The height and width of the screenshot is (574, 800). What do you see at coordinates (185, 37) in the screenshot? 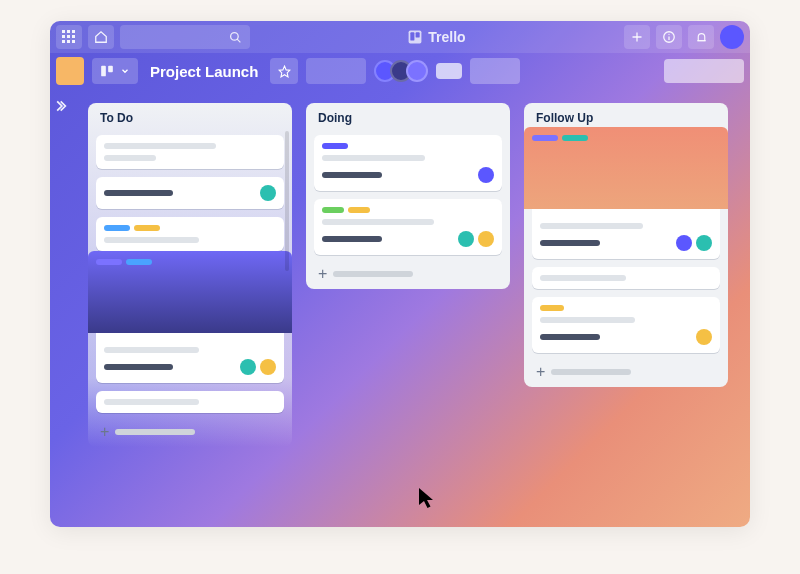
I see `search-input` at bounding box center [185, 37].